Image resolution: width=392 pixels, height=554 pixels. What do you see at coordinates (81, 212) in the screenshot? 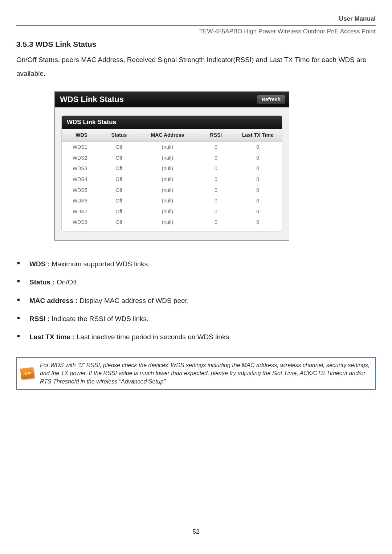
I see `cell-wds: WDS7` at bounding box center [81, 212].